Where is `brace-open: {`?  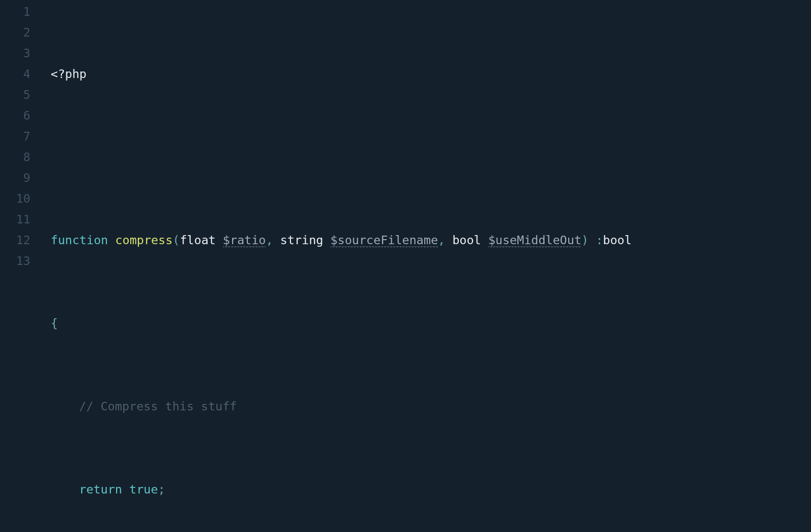 brace-open: { is located at coordinates (54, 323).